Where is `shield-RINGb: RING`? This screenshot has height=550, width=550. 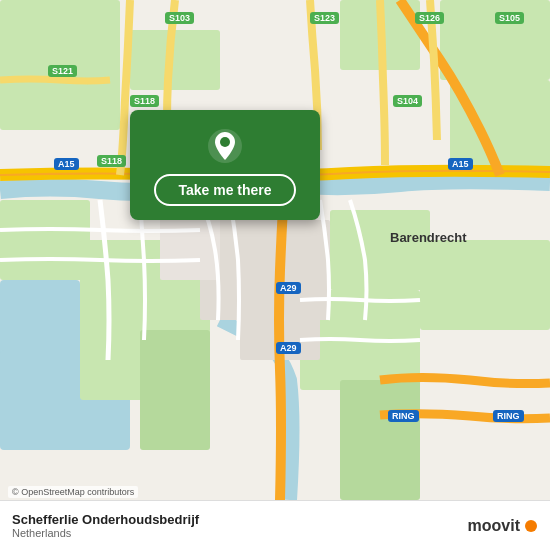
shield-RINGb: RING is located at coordinates (508, 416).